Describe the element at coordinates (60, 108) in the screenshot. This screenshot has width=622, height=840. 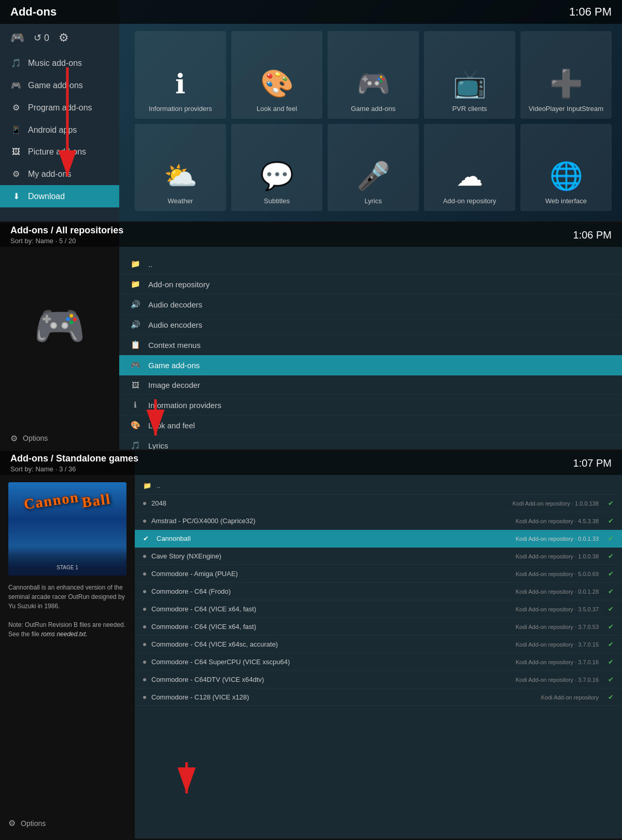
I see `sidebar-item-program: ⚙ Program add-ons` at that location.